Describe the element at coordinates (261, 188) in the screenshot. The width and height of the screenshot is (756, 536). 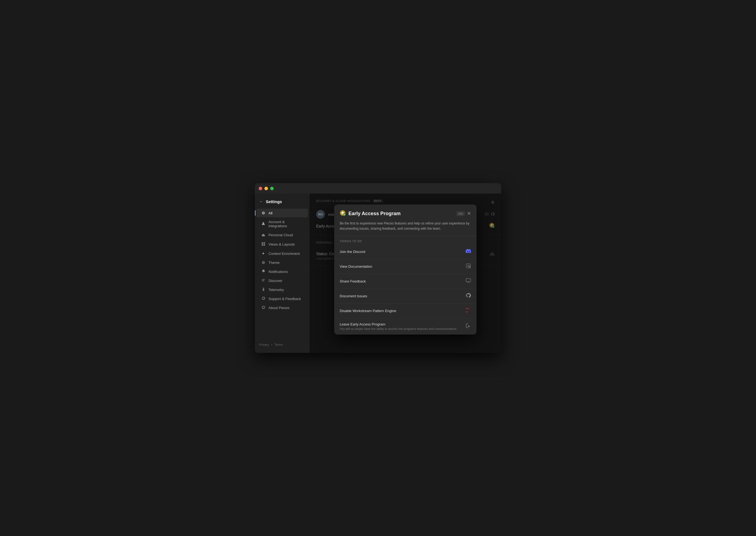
I see `close-dot` at that location.